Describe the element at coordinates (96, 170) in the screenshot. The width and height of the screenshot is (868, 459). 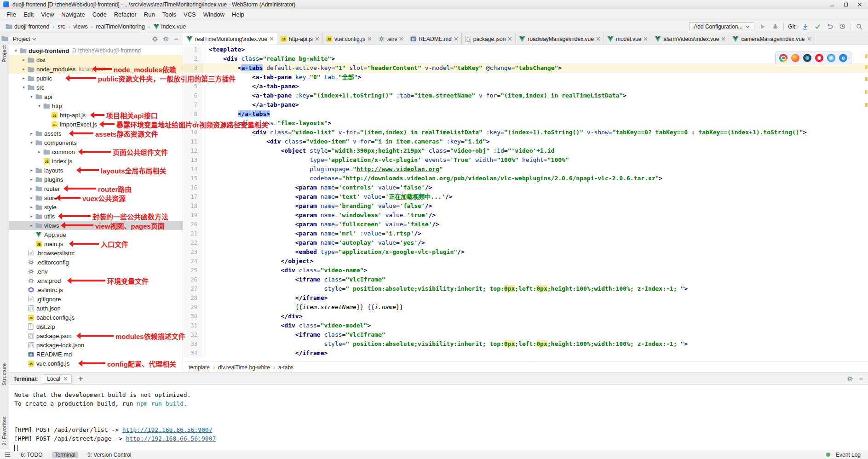
I see `tree-item-layouts: ▸layouts` at that location.